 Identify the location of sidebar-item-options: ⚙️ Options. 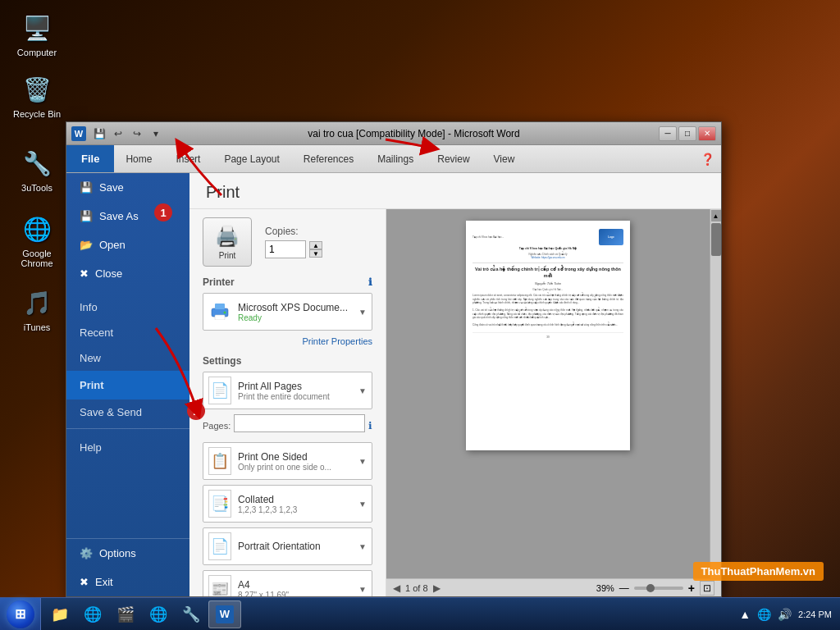
(128, 553).